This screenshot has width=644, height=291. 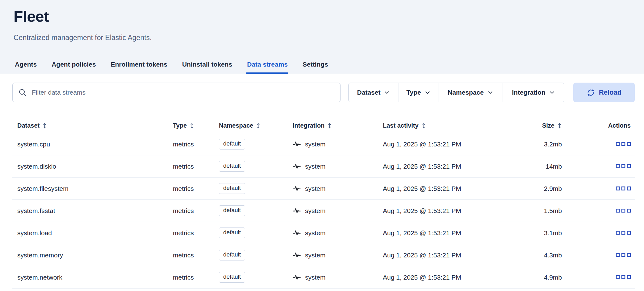 What do you see at coordinates (537, 144) in the screenshot?
I see `size-cell: 3.2mb` at bounding box center [537, 144].